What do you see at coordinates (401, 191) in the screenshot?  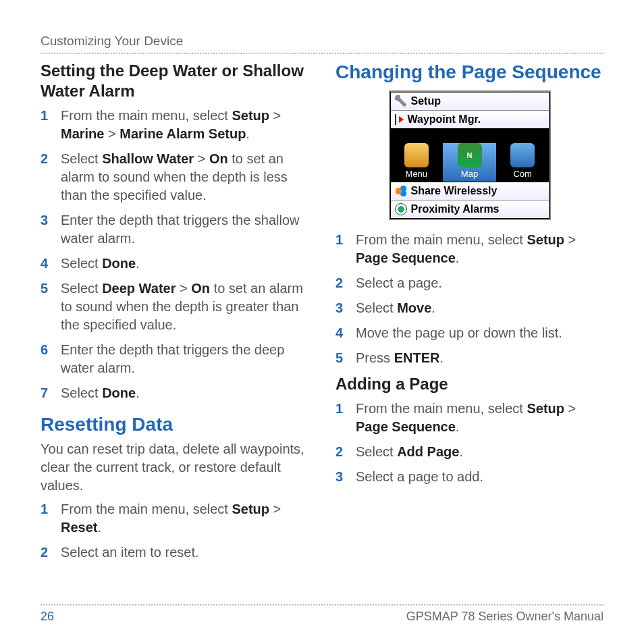 I see `share-icon` at bounding box center [401, 191].